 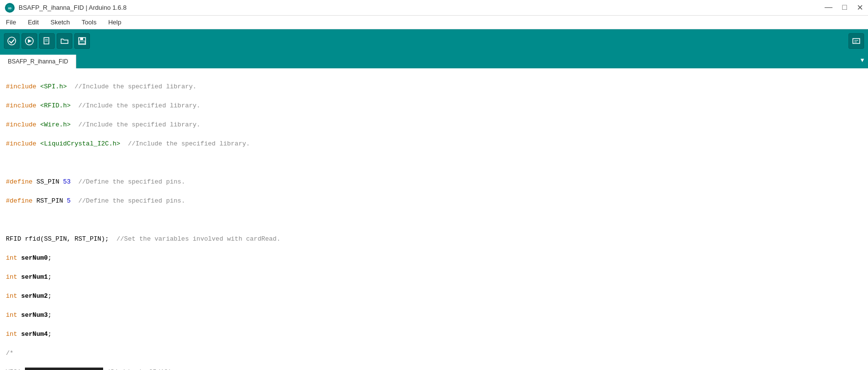 I want to click on verify-button, so click(x=12, y=41).